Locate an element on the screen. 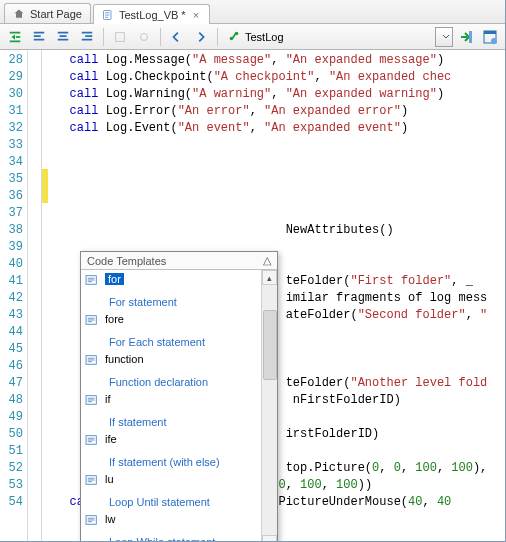 This screenshot has height=542, width=506. panel-settings-button is located at coordinates (490, 37).